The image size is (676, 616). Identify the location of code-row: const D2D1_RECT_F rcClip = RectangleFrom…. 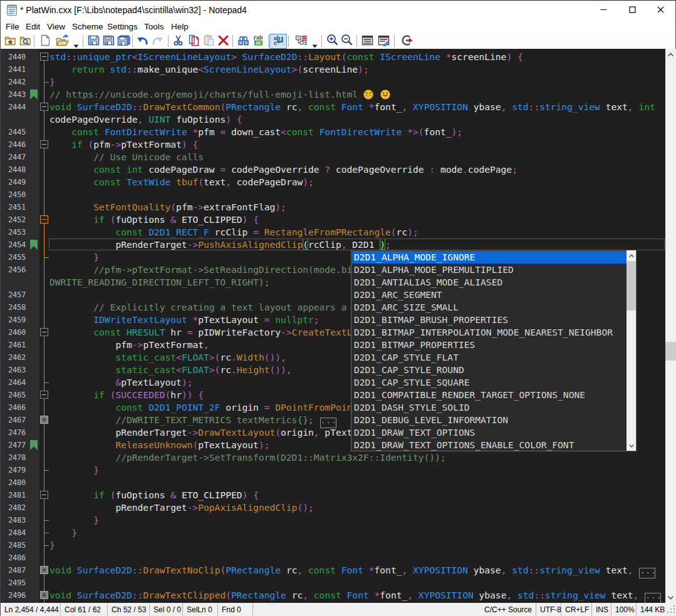
(234, 232).